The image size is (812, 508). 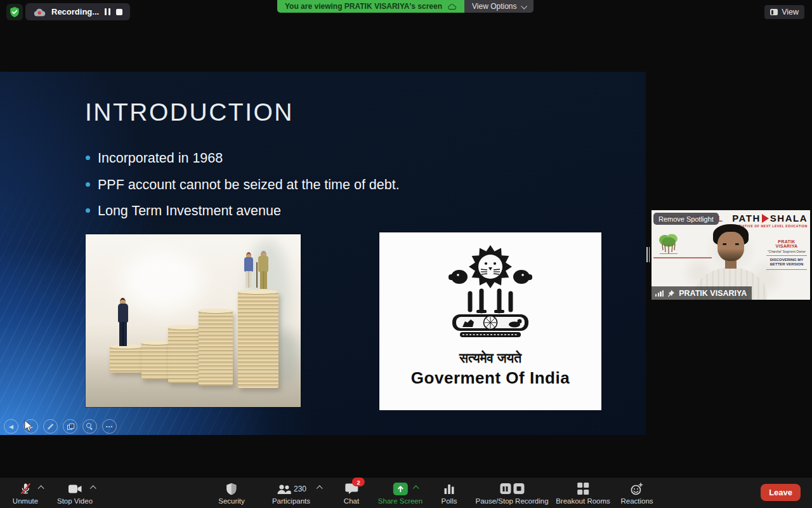 What do you see at coordinates (25, 493) in the screenshot?
I see `toolbar-unmute: Unmute` at bounding box center [25, 493].